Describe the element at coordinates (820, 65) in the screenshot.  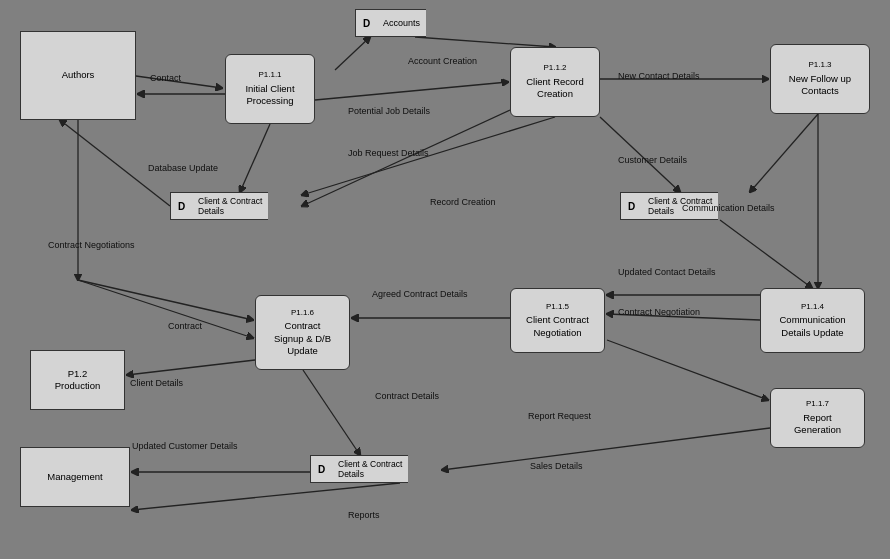
I see `p113-pid: P1.1.3` at that location.